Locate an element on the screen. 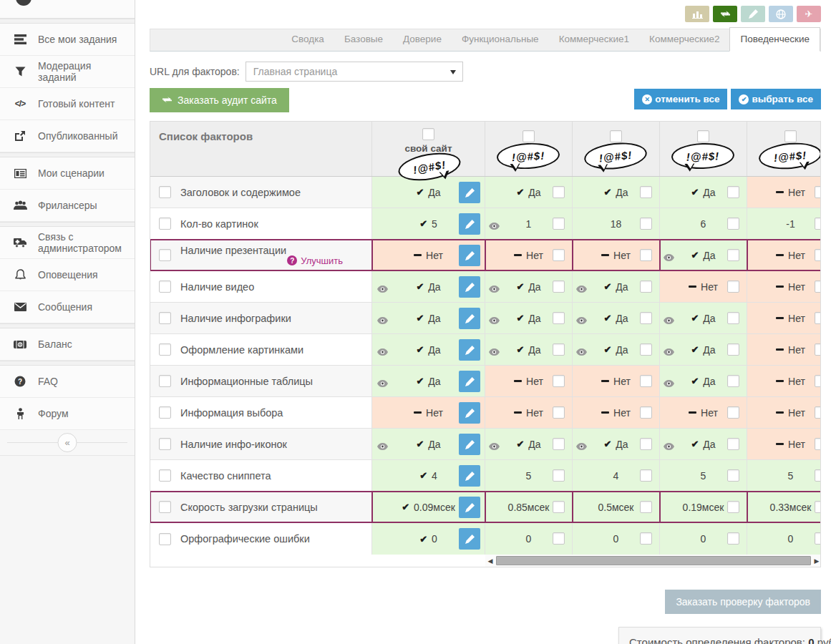  sidebar-item-6: Фрилансеры is located at coordinates (67, 206).